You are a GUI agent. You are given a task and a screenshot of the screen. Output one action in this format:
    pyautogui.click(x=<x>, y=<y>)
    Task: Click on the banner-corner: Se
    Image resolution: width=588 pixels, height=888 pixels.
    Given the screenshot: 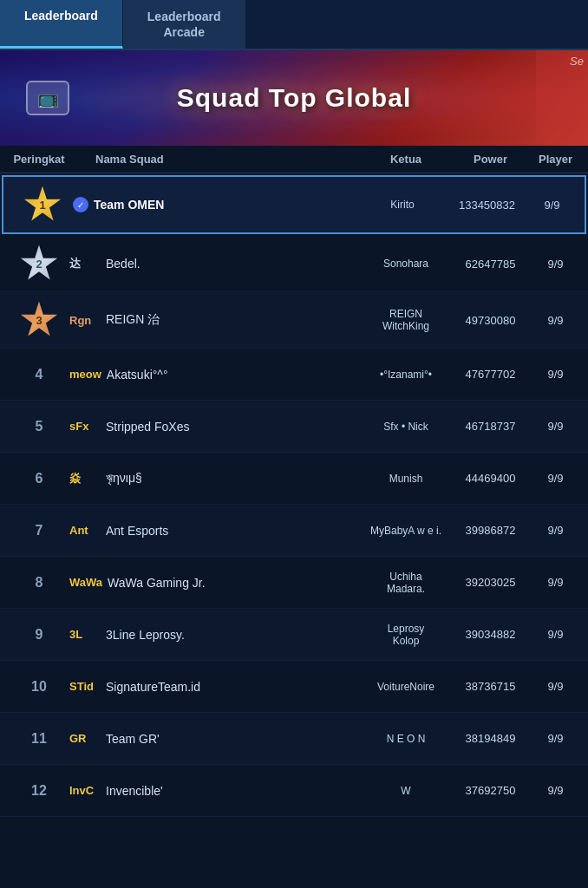 What is the action you would take?
    pyautogui.click(x=562, y=98)
    